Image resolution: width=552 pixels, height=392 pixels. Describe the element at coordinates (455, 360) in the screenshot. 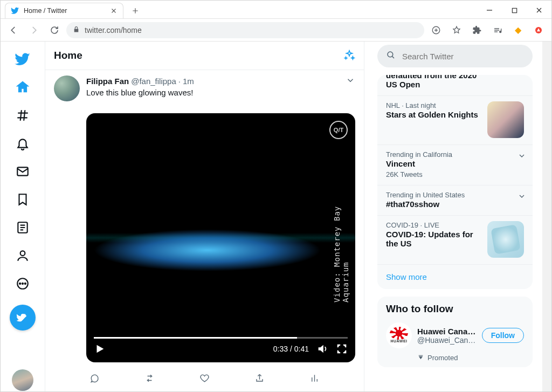

I see `promoted-label: Promoted` at that location.